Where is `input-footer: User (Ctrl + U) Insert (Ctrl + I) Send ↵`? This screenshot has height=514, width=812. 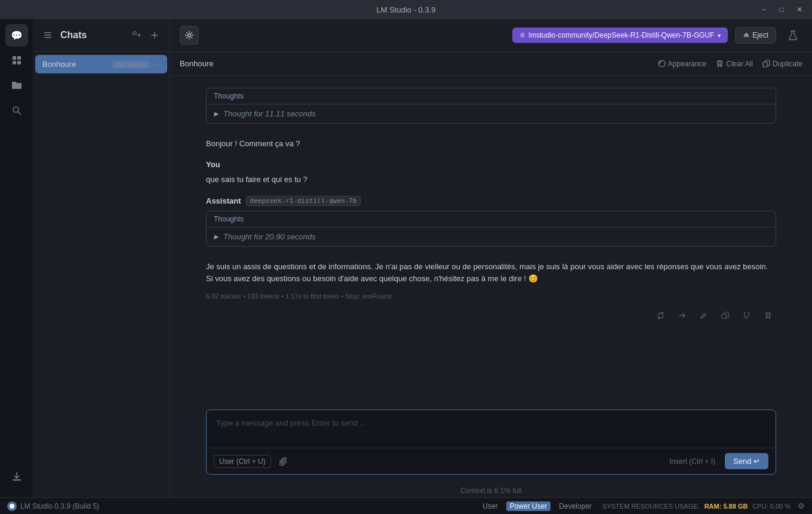
input-footer: User (Ctrl + U) Insert (Ctrl + I) Send ↵ is located at coordinates (491, 461).